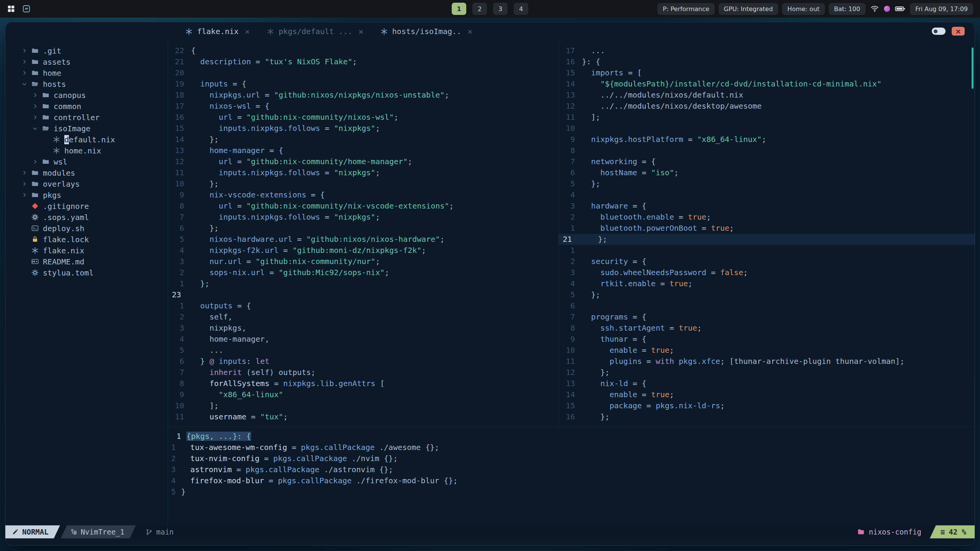 Image resolution: width=980 pixels, height=551 pixels. What do you see at coordinates (87, 228) in the screenshot?
I see `tree-item-deploy-sh: deploy.sh` at bounding box center [87, 228].